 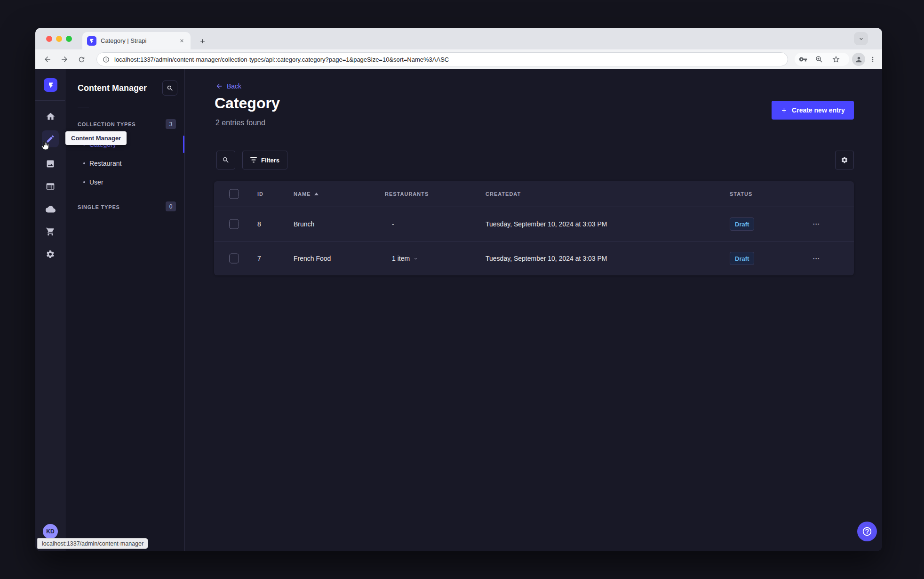 I want to click on user-avatar: KD, so click(x=50, y=531).